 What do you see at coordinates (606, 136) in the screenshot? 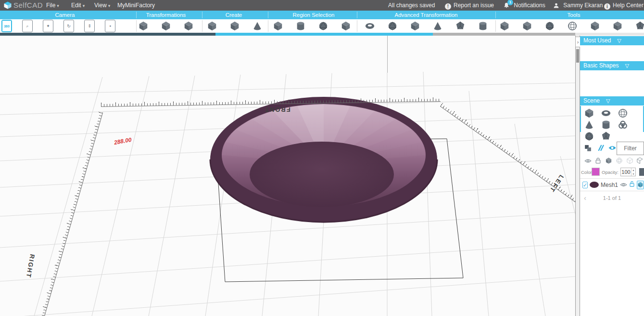
I see `shape-polyhedron` at bounding box center [606, 136].